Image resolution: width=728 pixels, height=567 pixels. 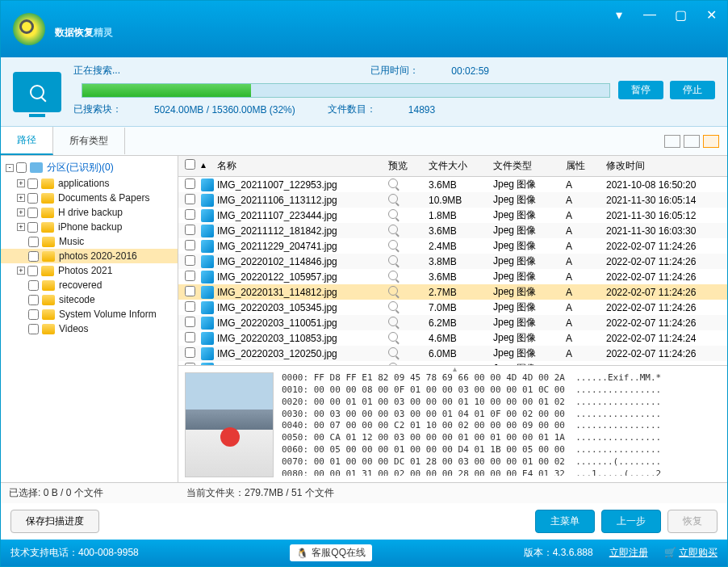 I want to click on tree-item: +H drive backup, so click(x=89, y=212).